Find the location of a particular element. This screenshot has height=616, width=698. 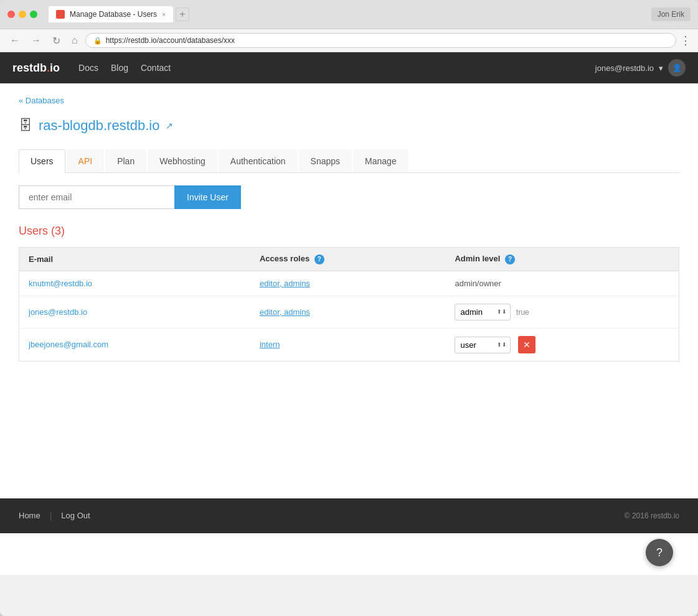

col-header-admin: Admin level ? is located at coordinates (562, 259).